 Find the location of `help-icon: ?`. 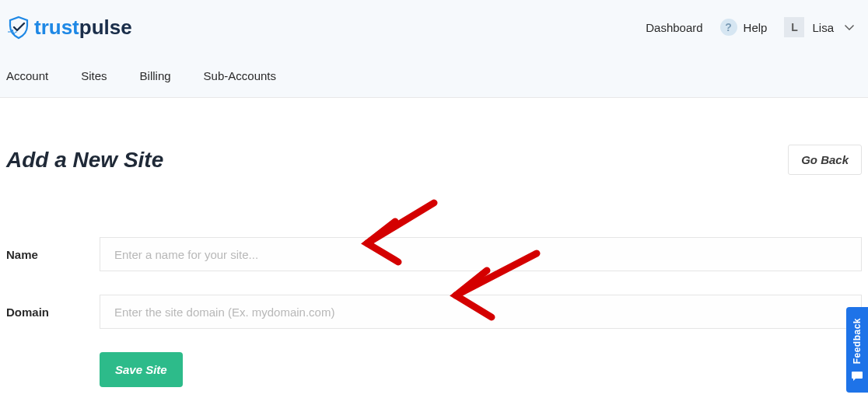

help-icon: ? is located at coordinates (729, 27).